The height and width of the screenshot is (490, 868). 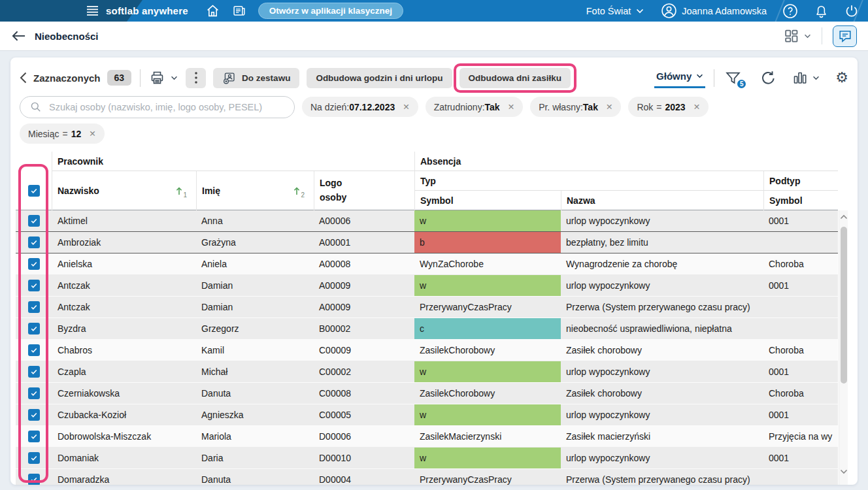 I want to click on hamburger-menu-icon, so click(x=93, y=10).